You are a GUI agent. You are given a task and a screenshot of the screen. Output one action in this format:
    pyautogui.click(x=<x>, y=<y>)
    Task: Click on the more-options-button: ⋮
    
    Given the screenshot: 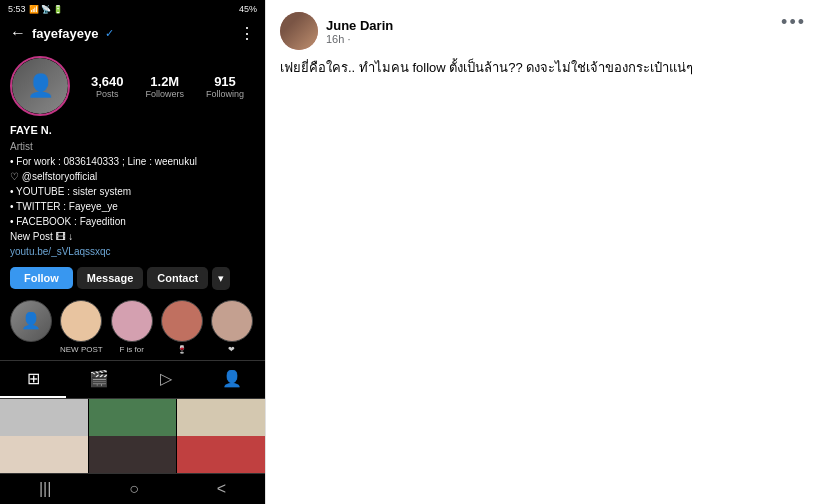 What is the action you would take?
    pyautogui.click(x=247, y=34)
    